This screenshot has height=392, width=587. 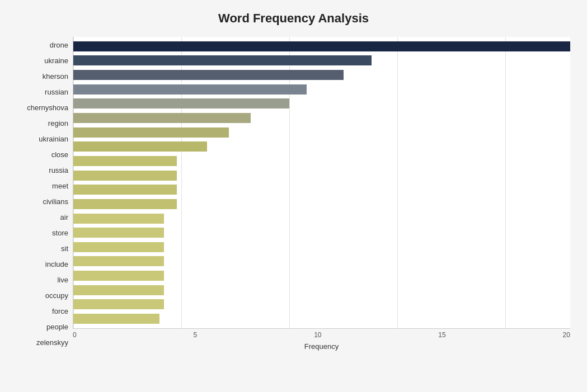 I want to click on x-tick: 0, so click(x=75, y=335).